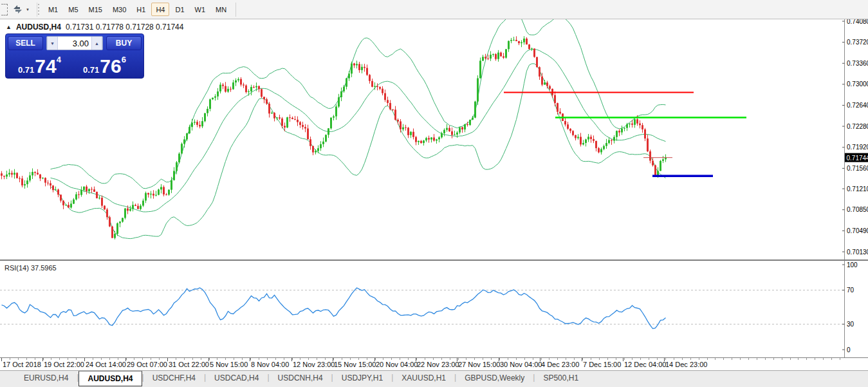  What do you see at coordinates (602, 364) in the screenshot?
I see `time-axis-label: 7 Dec 15:00` at bounding box center [602, 364].